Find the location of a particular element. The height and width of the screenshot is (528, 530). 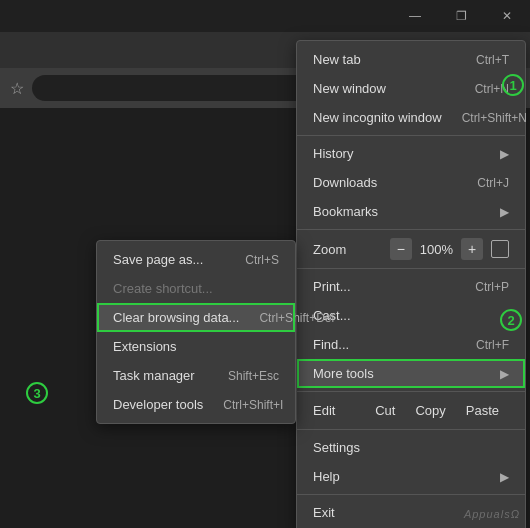

zoom-label: Zoom is located at coordinates (330, 250).